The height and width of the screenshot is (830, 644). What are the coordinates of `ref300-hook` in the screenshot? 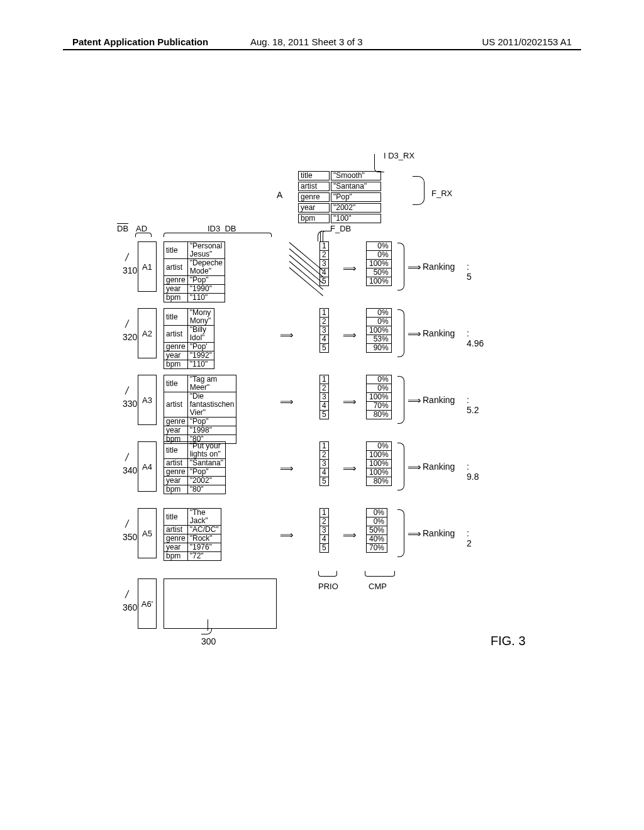 It's located at (206, 631).